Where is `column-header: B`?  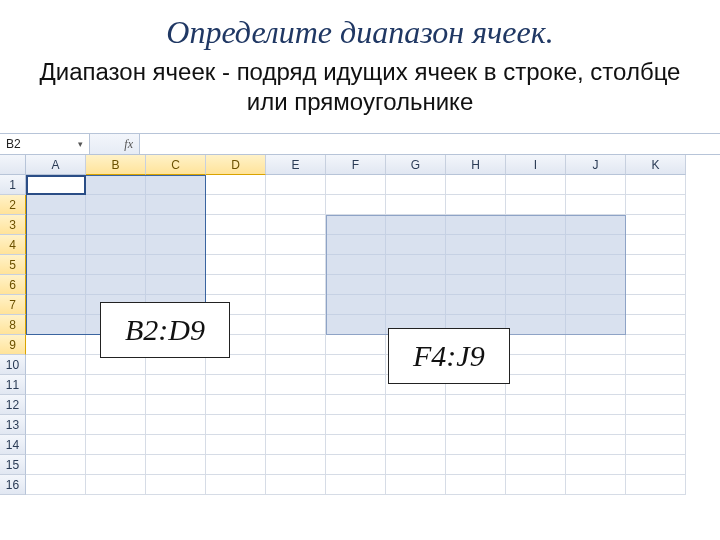
column-header: B is located at coordinates (116, 165).